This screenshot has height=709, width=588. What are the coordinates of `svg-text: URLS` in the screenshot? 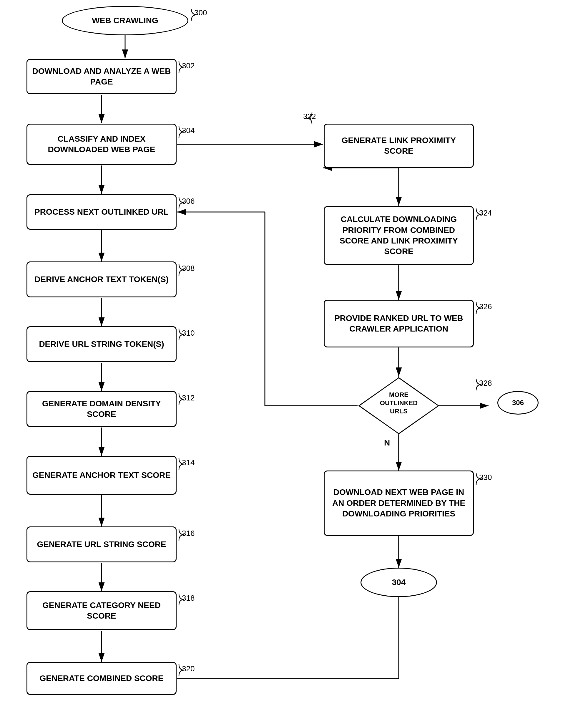 It's located at (399, 411).